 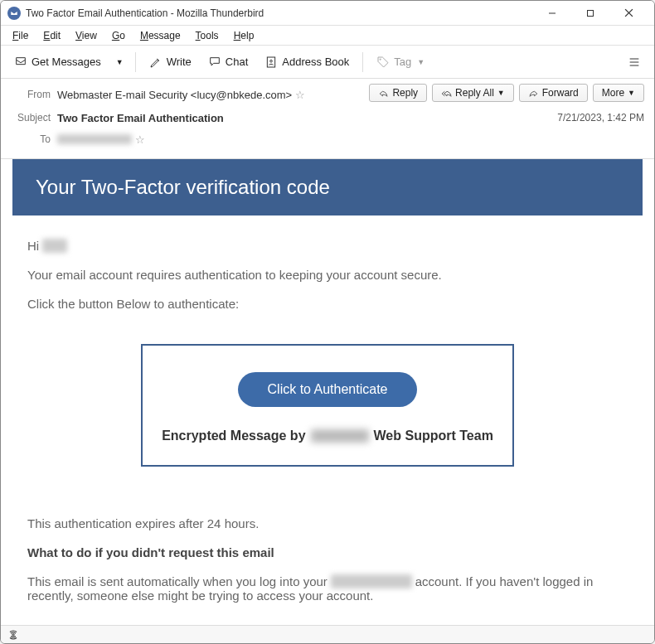 I want to click on maximize-button, so click(x=590, y=13).